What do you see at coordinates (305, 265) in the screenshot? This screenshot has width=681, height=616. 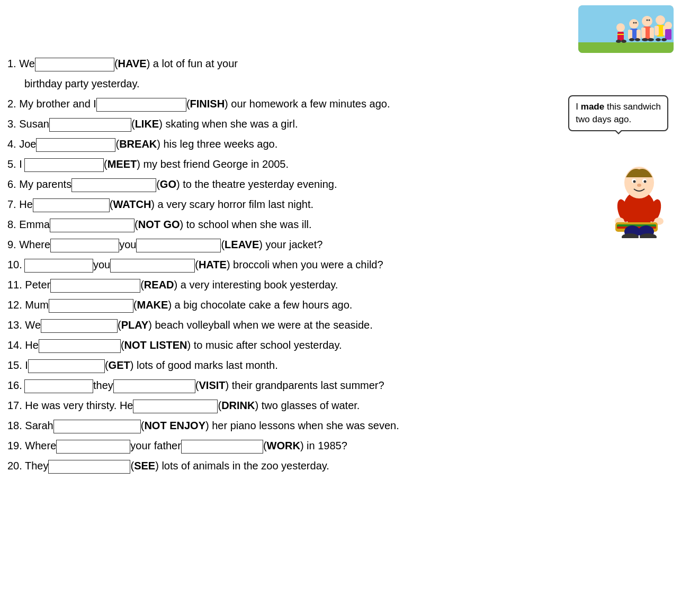 I see `line-10-text: ) broccoli when you were a child?` at bounding box center [305, 265].